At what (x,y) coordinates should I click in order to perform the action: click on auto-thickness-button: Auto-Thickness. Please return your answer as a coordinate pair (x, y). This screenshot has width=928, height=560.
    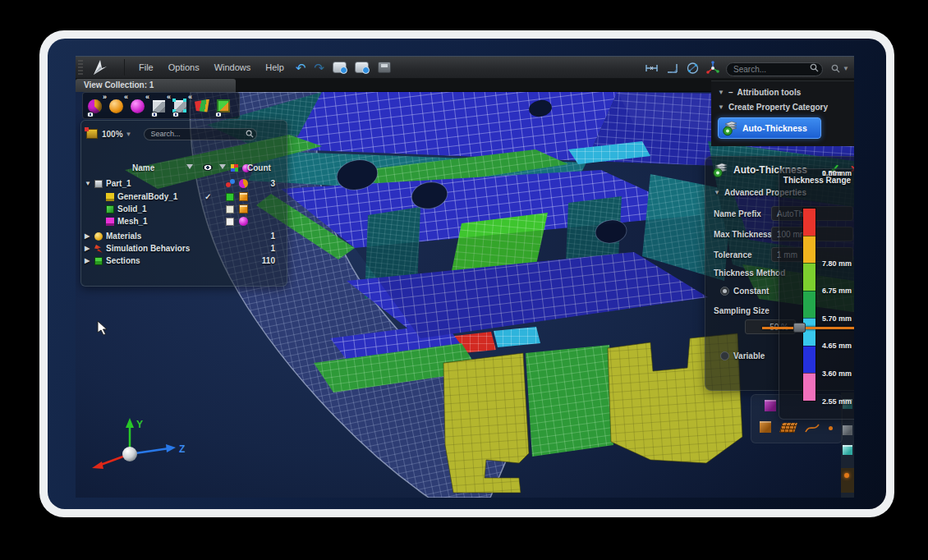
    Looking at the image, I should click on (770, 128).